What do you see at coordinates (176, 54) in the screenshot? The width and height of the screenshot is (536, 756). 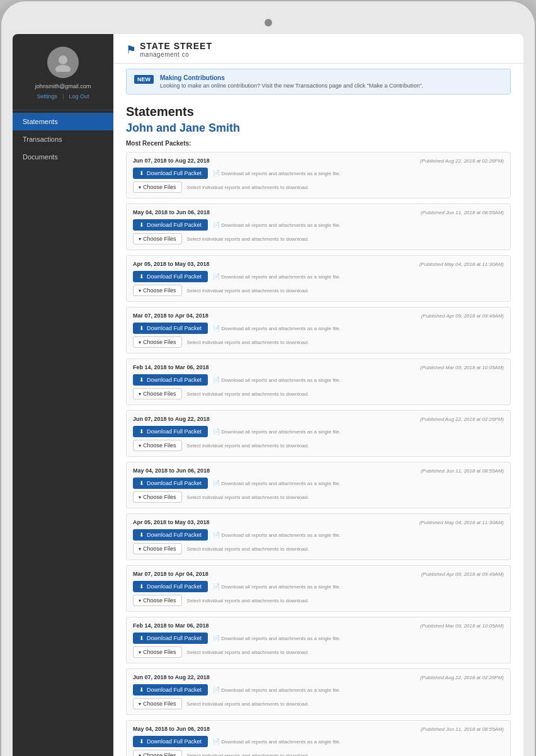 I see `logo-line2: management co` at bounding box center [176, 54].